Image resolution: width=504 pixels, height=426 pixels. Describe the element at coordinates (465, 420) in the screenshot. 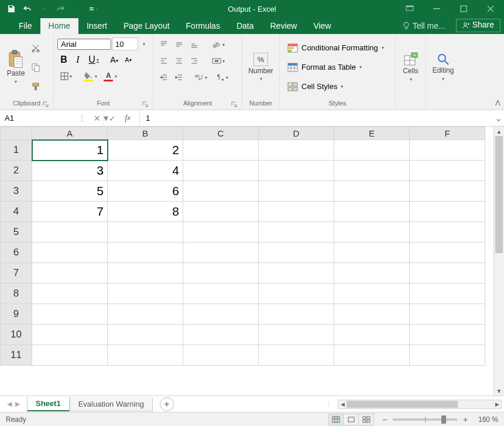

I see `zoom-in-button: +` at that location.